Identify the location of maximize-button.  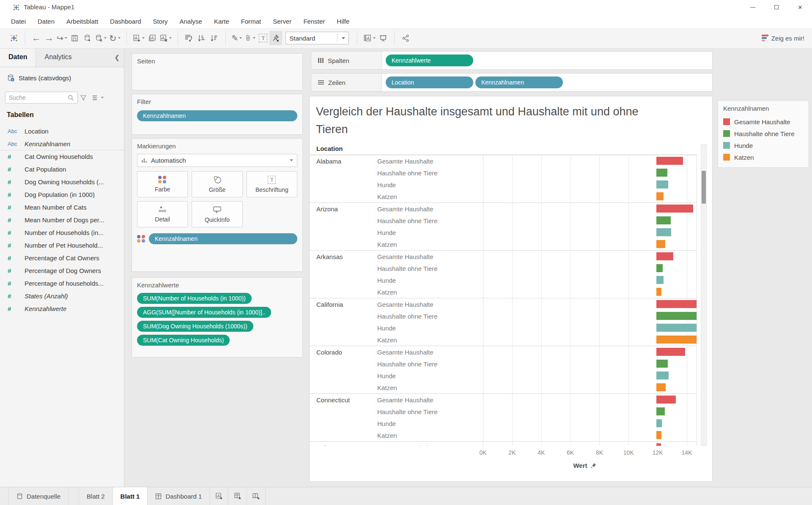
(776, 7).